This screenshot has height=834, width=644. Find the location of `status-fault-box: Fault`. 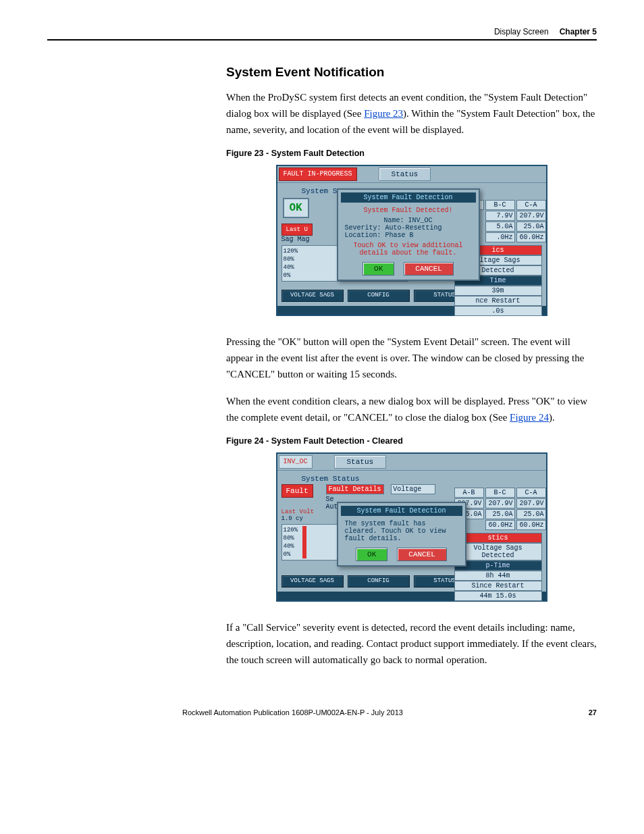

status-fault-box: Fault is located at coordinates (297, 491).